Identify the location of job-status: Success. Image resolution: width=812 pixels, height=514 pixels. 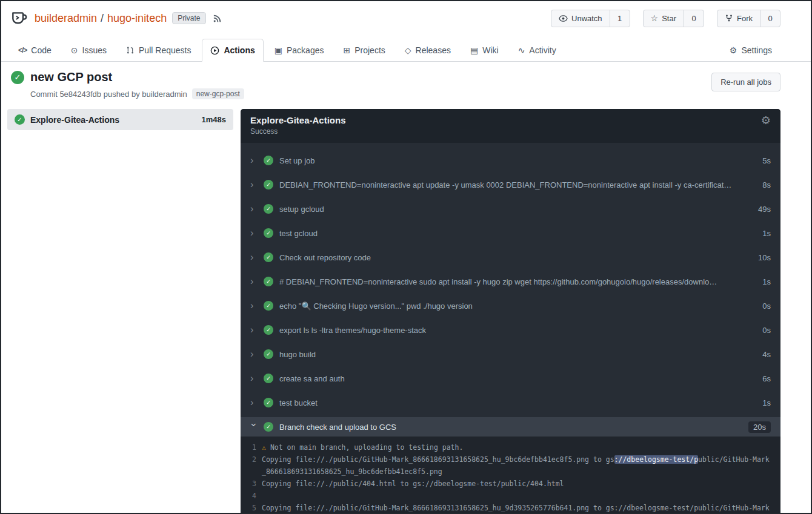
(298, 131).